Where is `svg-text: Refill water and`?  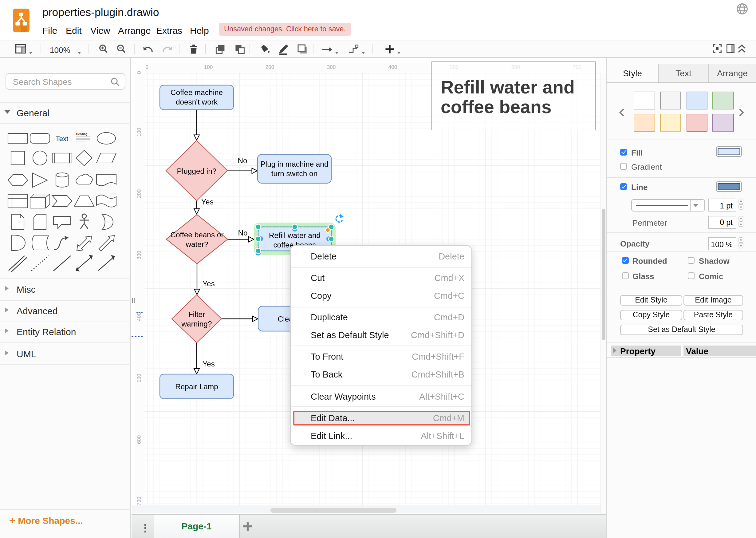 svg-text: Refill water and is located at coordinates (294, 235).